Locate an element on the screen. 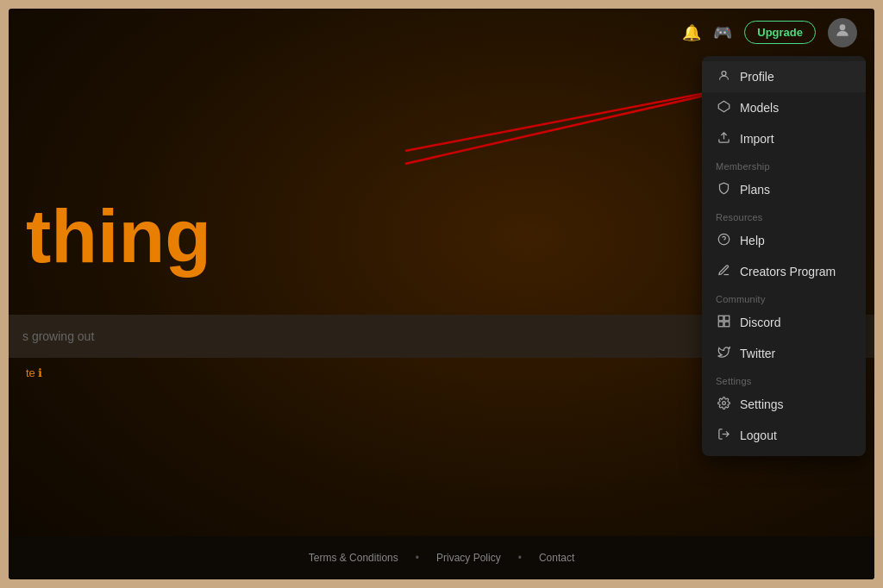  upgrade-button: Upgrade is located at coordinates (780, 33).